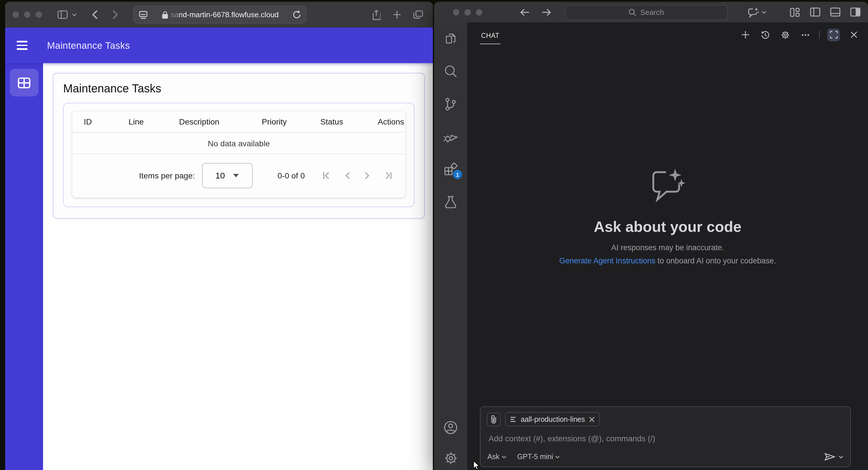 The width and height of the screenshot is (868, 470). I want to click on column-header-status: Status, so click(349, 122).